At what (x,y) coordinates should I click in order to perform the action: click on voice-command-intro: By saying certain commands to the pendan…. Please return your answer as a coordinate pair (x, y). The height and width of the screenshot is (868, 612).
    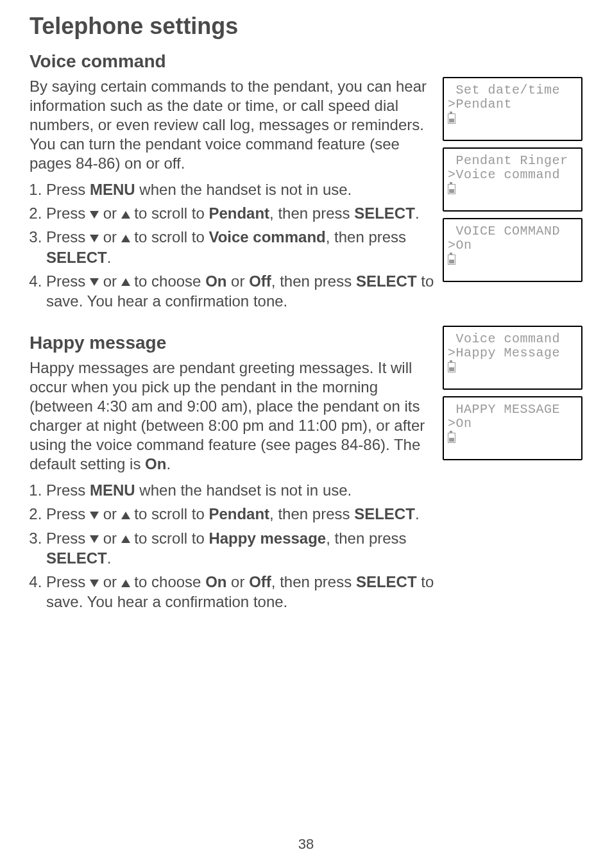
    Looking at the image, I should click on (232, 125).